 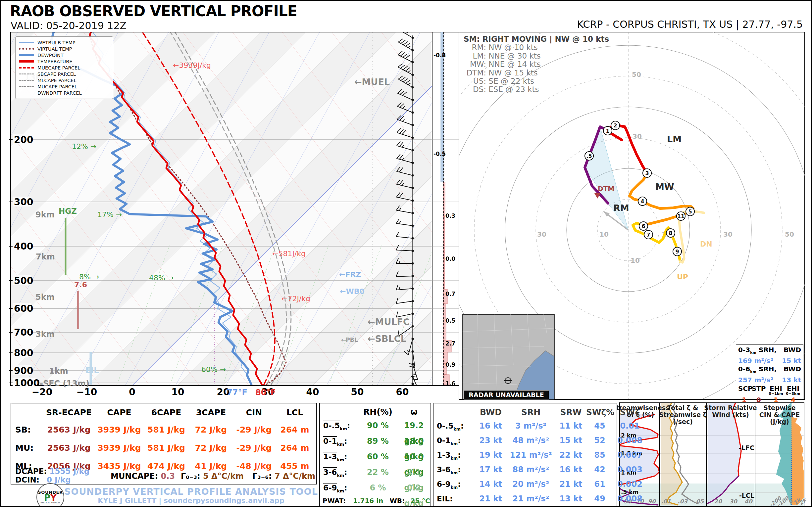 What do you see at coordinates (23, 246) in the screenshot?
I see `svg-text: 400` at bounding box center [23, 246].